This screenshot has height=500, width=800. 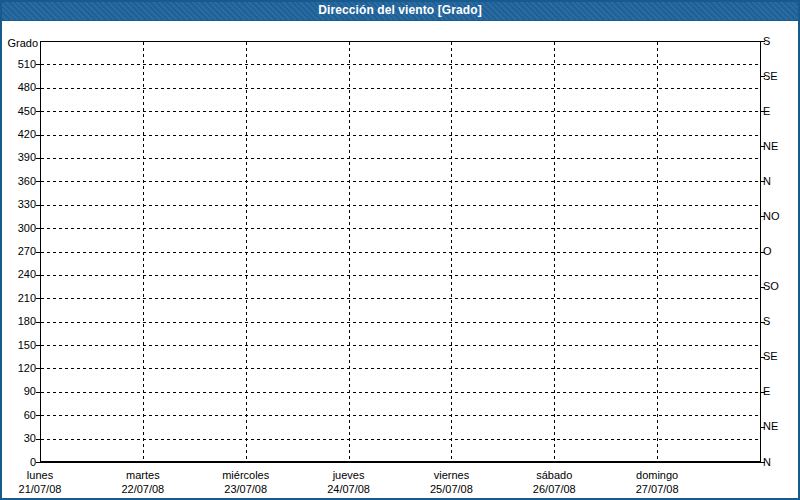 What do you see at coordinates (18, 134) in the screenshot?
I see `y-axis-tick-label: 420` at bounding box center [18, 134].